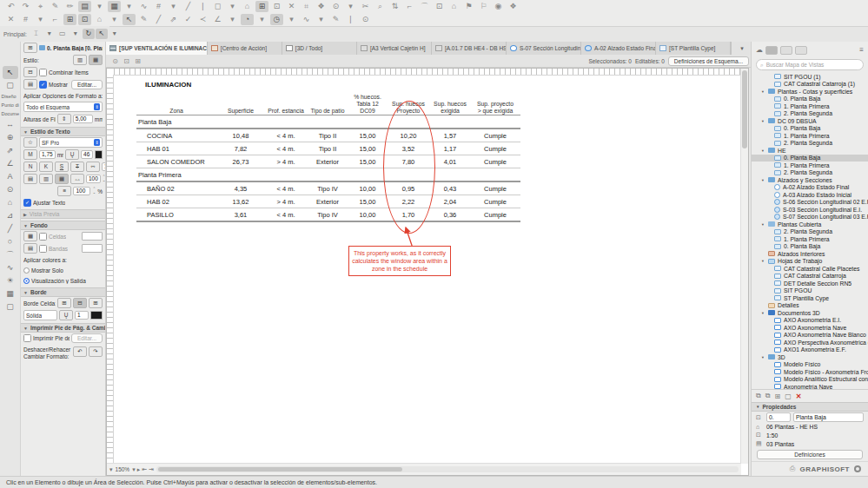 The width and height of the screenshot is (868, 488). What do you see at coordinates (394, 7) in the screenshot?
I see `stretch-icon: ⇅` at bounding box center [394, 7].